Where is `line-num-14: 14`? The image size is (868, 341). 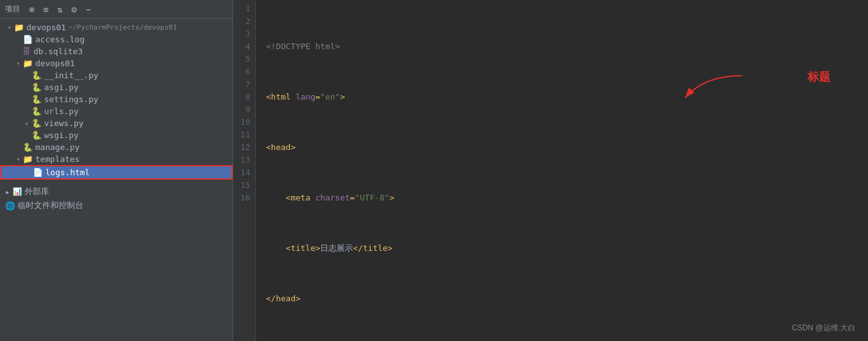 line-num-14: 14 is located at coordinates (245, 173).